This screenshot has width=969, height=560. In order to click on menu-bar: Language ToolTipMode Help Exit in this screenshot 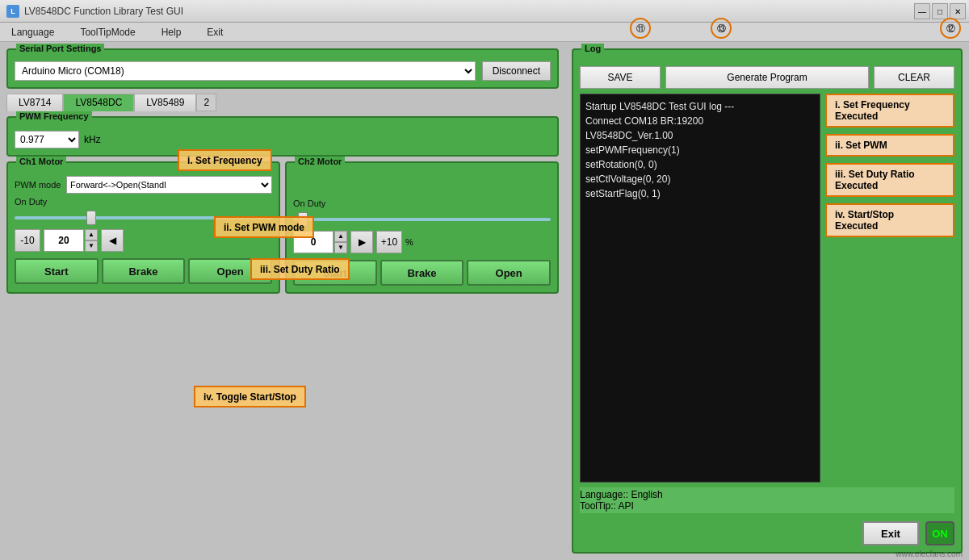, I will do `click(484, 32)`.